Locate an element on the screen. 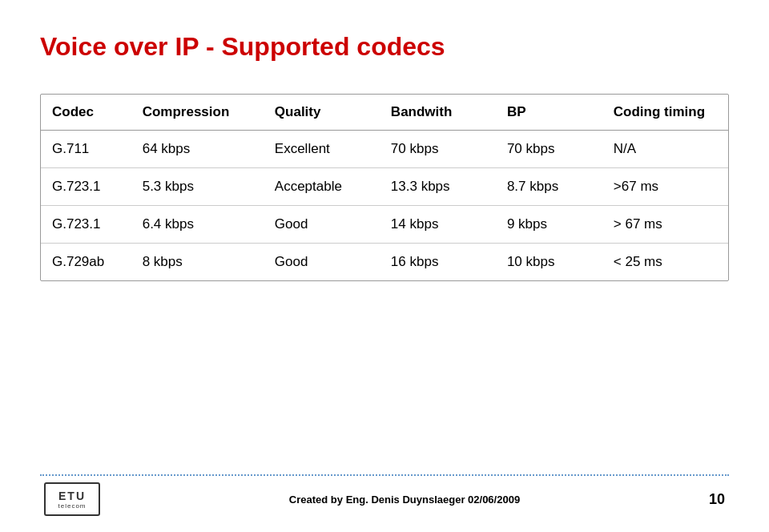 This screenshot has height=532, width=769. cell-codec: G.729ab is located at coordinates (87, 263).